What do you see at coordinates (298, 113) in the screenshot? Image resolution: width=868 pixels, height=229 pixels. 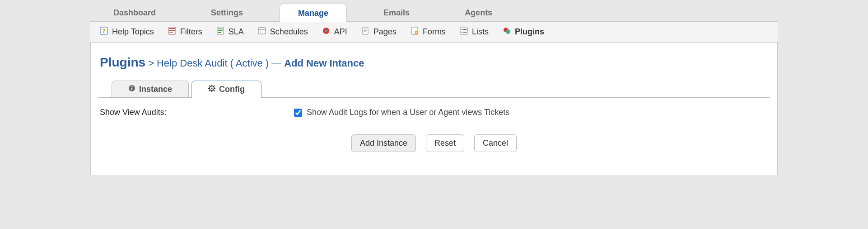 I see `show-view-audits-checkbox` at bounding box center [298, 113].